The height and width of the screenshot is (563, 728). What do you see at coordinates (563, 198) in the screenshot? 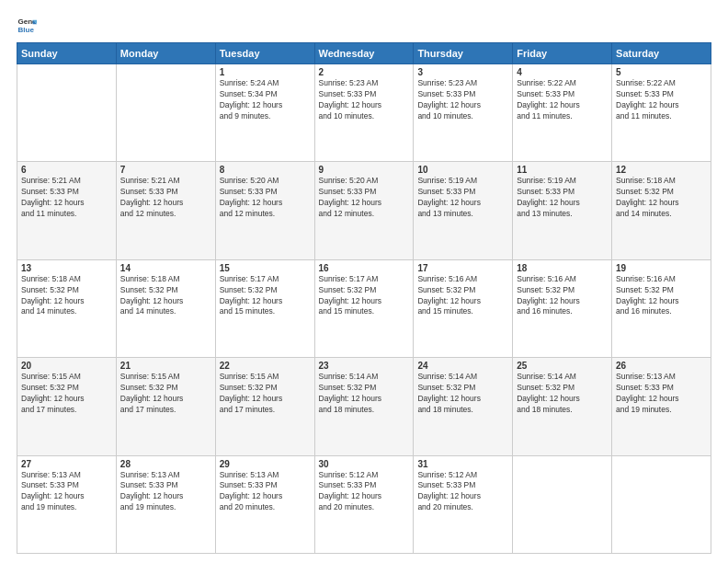
I see `day-info: Sunrise: 5:19 AM Sunset: 5:33 PM Dayligh…` at bounding box center [563, 198].